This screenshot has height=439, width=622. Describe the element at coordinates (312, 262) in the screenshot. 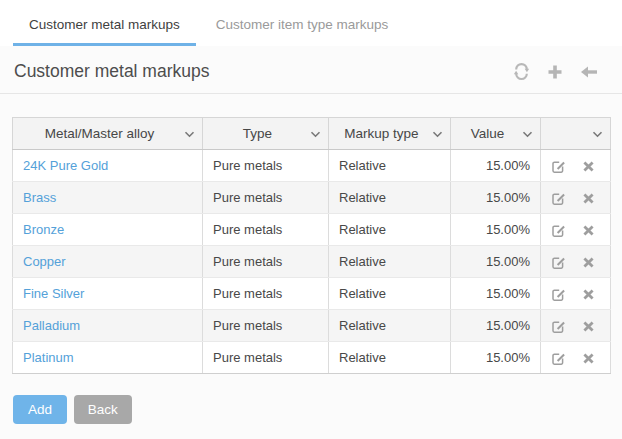

I see `table-row: Copper Pure metals Relative 15.00%` at that location.